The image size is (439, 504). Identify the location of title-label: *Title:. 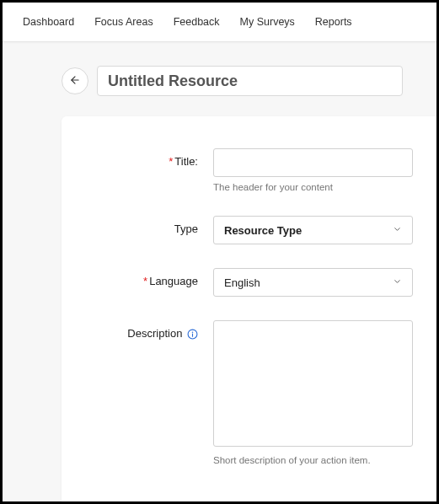
(142, 158).